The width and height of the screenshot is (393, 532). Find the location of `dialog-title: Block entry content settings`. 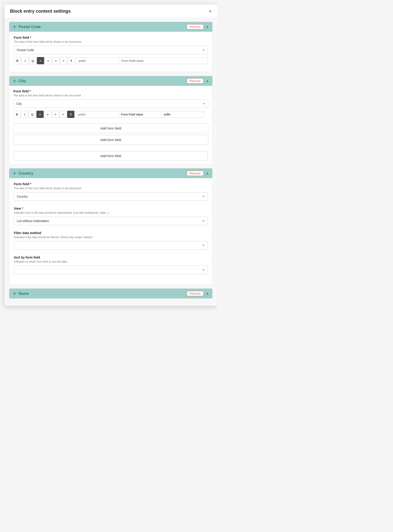

dialog-title: Block entry content settings is located at coordinates (40, 11).